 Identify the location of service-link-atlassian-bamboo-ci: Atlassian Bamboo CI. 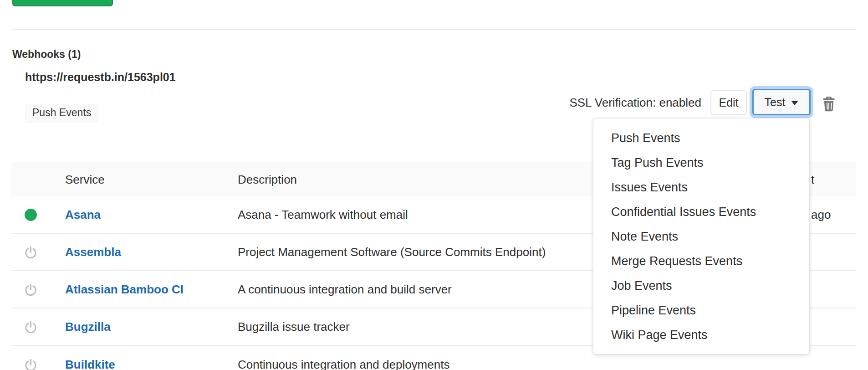
(124, 290).